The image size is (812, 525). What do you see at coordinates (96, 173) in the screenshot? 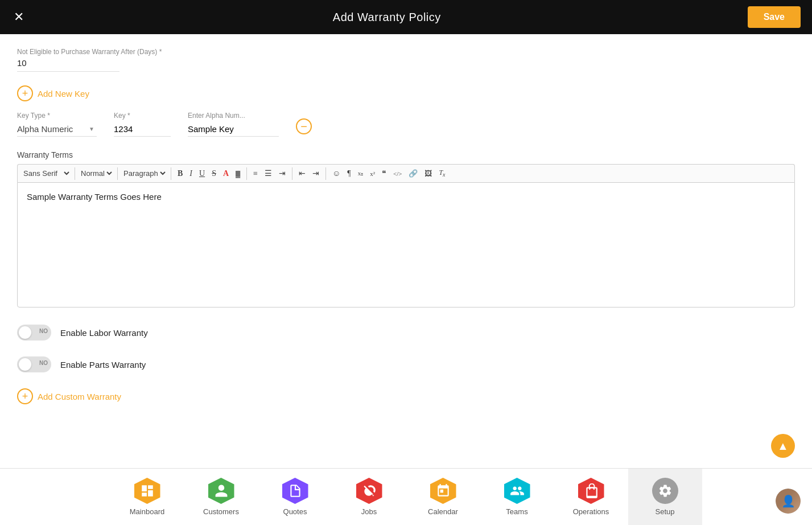
I see `font-size-select: Normal Large Small` at bounding box center [96, 173].